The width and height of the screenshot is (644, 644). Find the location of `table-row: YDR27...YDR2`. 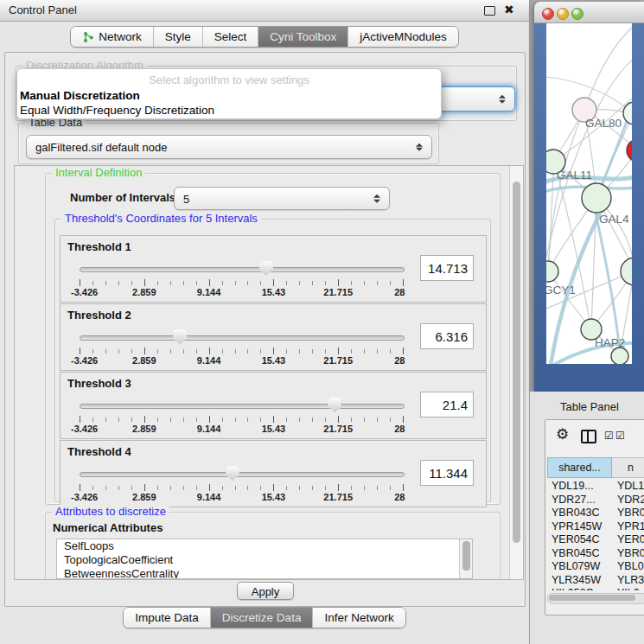

table-row: YDR27...YDR2 is located at coordinates (596, 501).